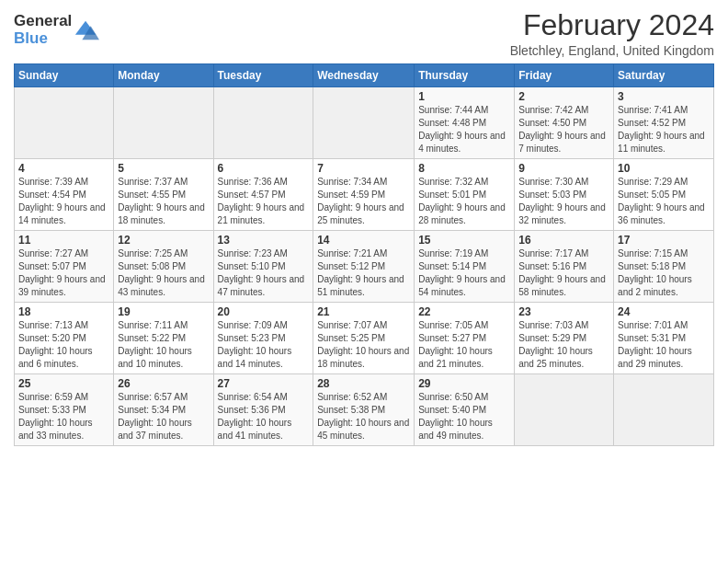  What do you see at coordinates (465, 123) in the screenshot?
I see `day-cell: 1Sunrise: 7:44 AMSunset: 4:48 PMDaylight…` at bounding box center [465, 123].